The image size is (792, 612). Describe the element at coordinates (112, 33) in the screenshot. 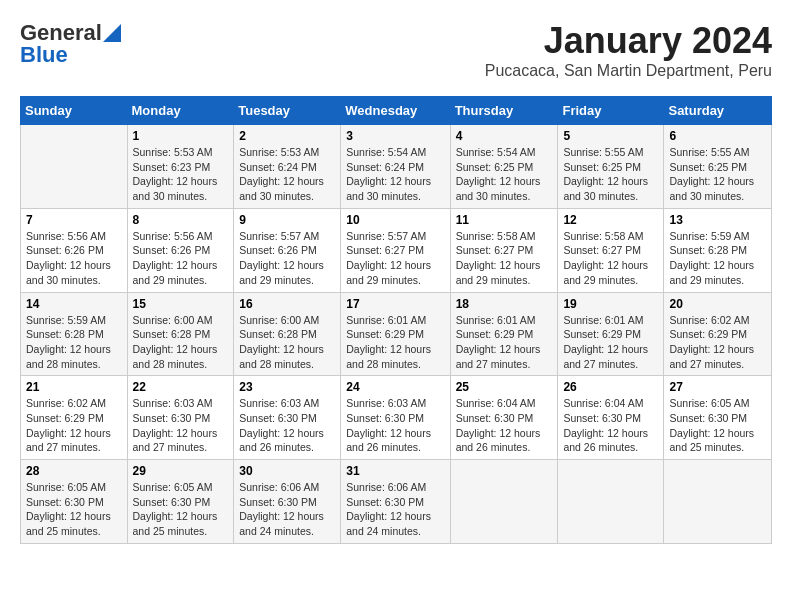

I see `logo-icon` at that location.